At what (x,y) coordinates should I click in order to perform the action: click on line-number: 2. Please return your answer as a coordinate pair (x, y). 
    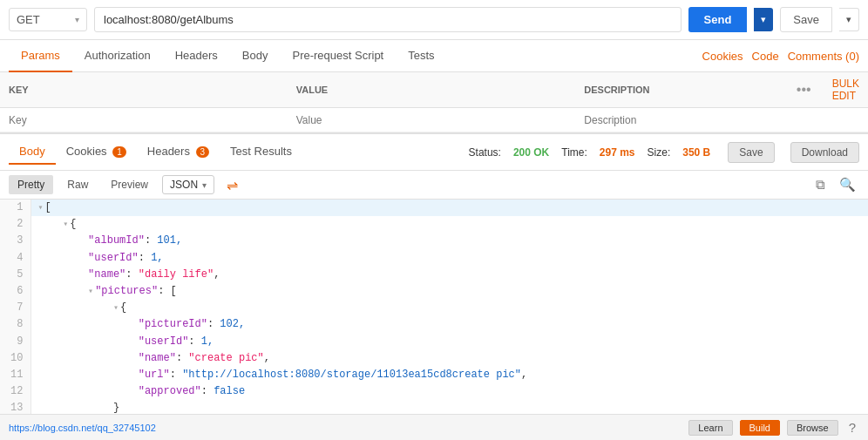
    Looking at the image, I should click on (16, 225).